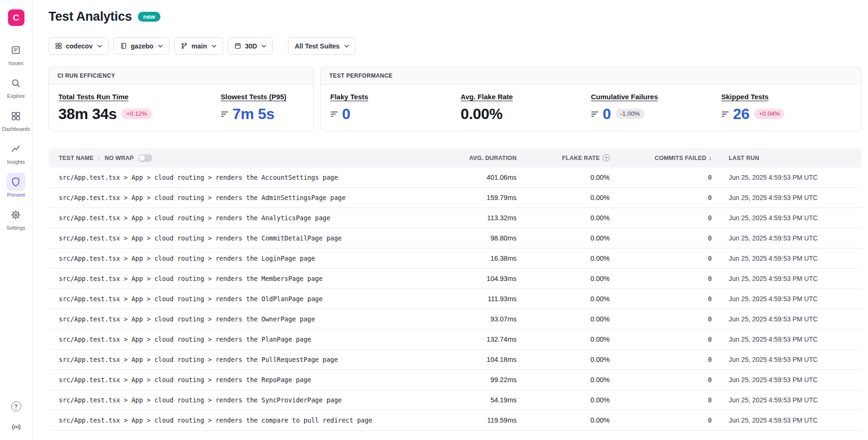 This screenshot has height=440, width=868. Describe the element at coordinates (16, 120) in the screenshot. I see `sidebar-item-dashboards: Dashboards` at that location.